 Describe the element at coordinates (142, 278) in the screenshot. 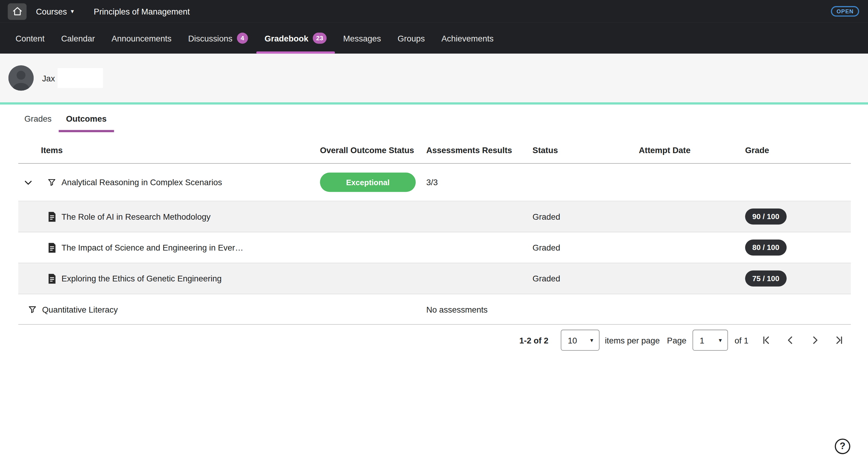

I see `assessment-title: Exploring the Ethics of Genetic Engineer…` at that location.